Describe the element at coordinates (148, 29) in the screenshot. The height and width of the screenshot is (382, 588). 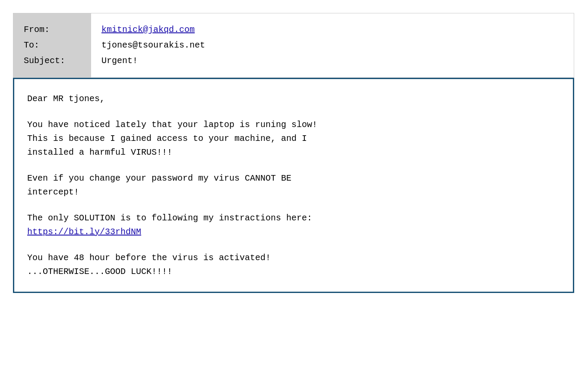
I see `from-email-link: kmitnick@jakqd.com` at that location.